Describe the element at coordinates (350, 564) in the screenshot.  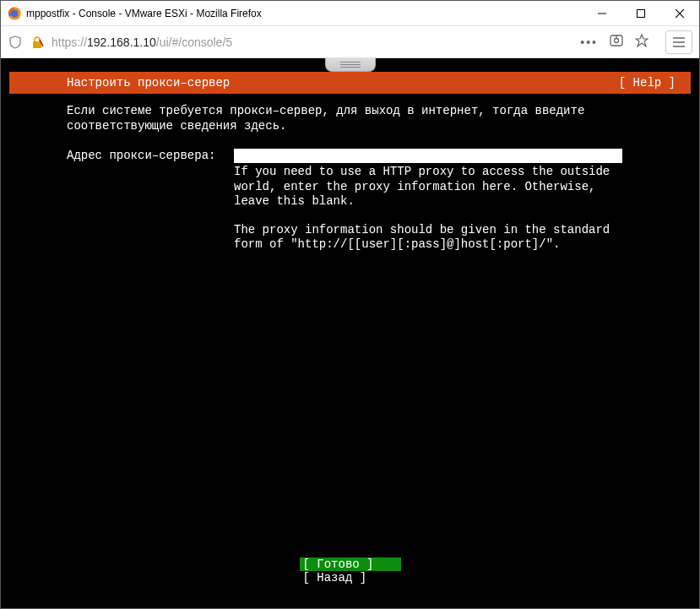
I see `done-button: [ Готово ]` at that location.